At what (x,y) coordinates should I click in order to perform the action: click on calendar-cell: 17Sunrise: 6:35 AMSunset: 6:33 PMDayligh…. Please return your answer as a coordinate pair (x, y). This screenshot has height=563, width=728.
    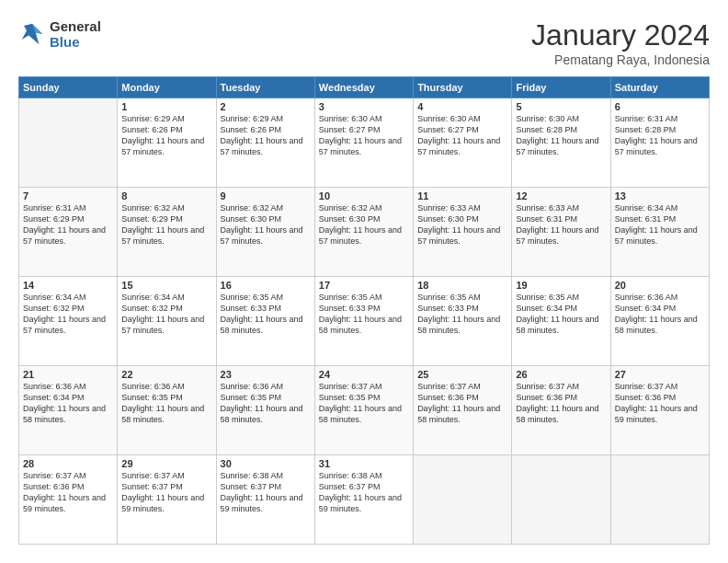
    Looking at the image, I should click on (364, 322).